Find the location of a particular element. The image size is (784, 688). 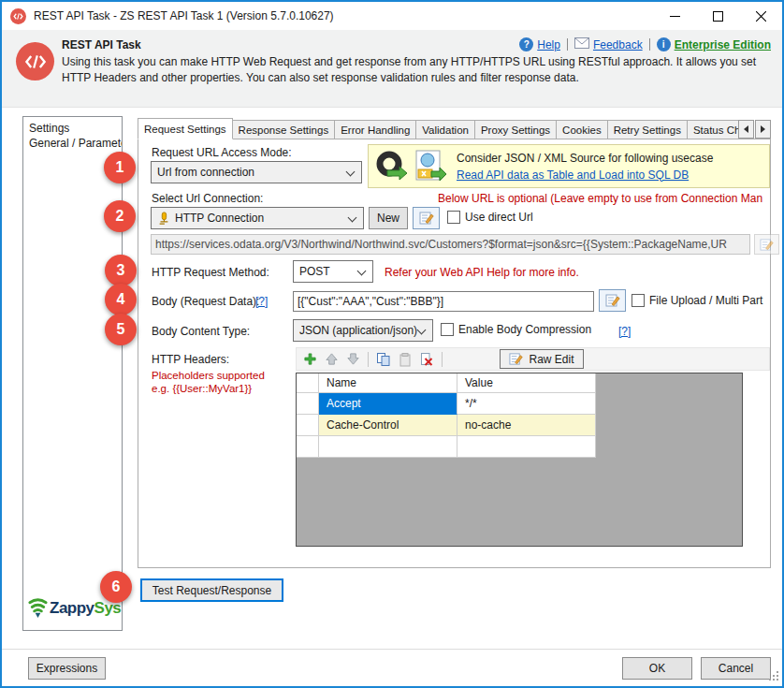

header-name-cell: Accept is located at coordinates (388, 404).